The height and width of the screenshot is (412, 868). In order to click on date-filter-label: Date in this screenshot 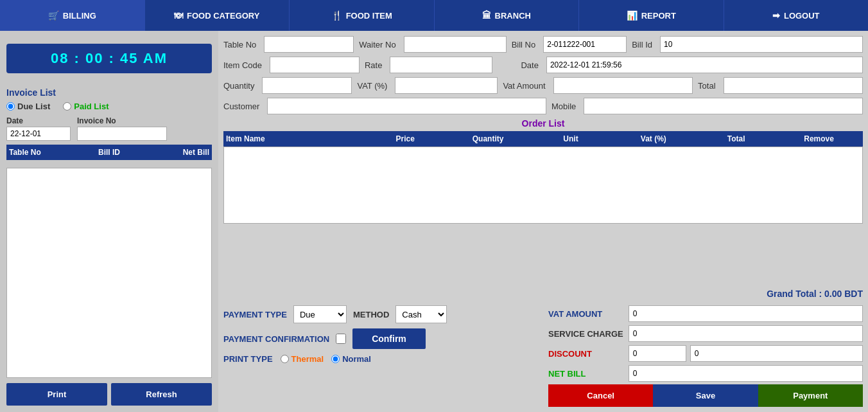, I will do `click(39, 121)`.